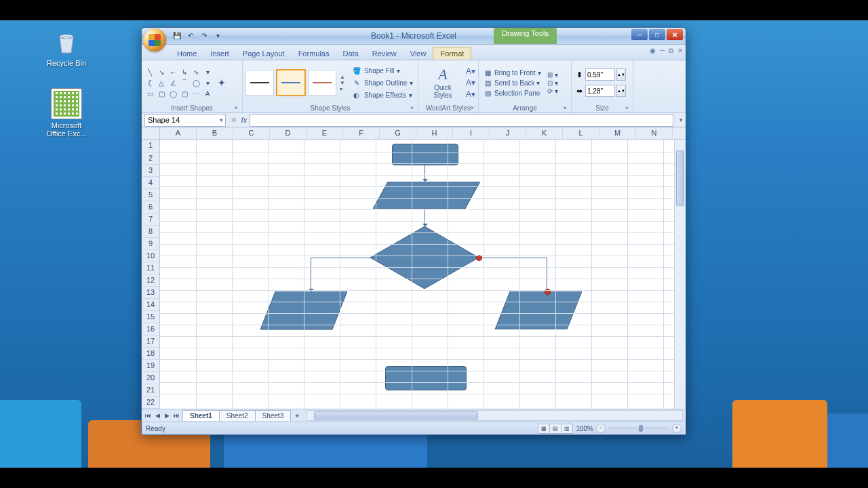  I want to click on qat-dropdown-icon: ▾, so click(218, 36).